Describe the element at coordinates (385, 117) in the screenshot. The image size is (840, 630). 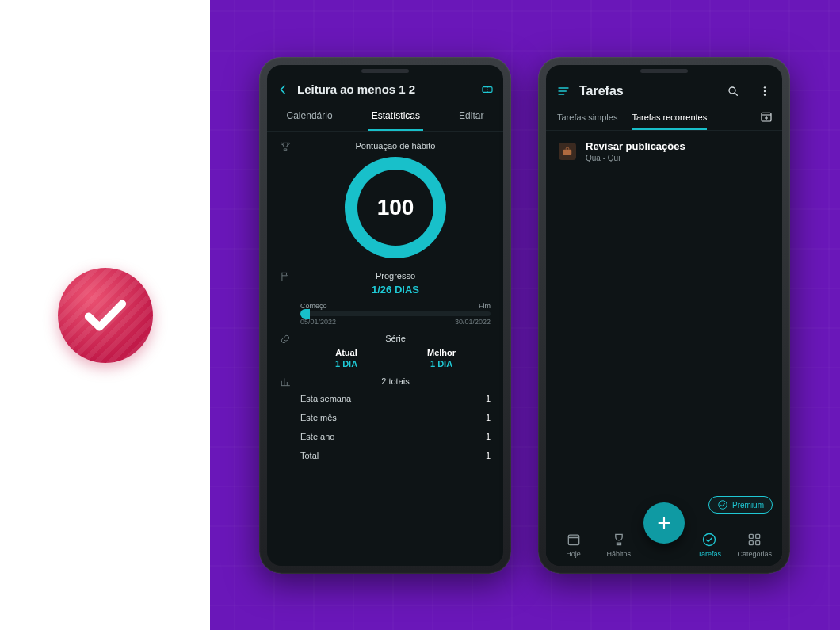
I see `habit-tabs: Calendário Estatísticas Editar` at that location.